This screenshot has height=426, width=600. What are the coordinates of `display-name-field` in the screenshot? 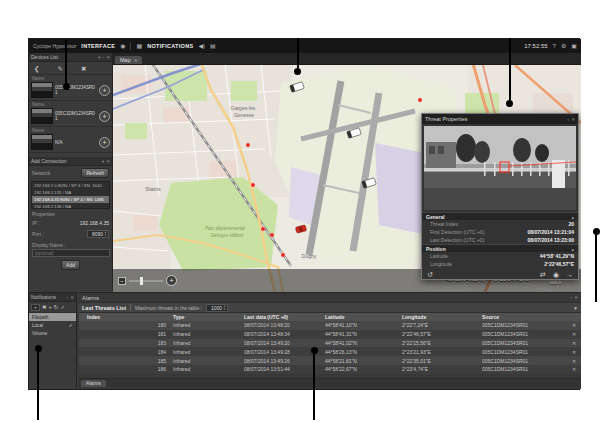 It's located at (71, 253).